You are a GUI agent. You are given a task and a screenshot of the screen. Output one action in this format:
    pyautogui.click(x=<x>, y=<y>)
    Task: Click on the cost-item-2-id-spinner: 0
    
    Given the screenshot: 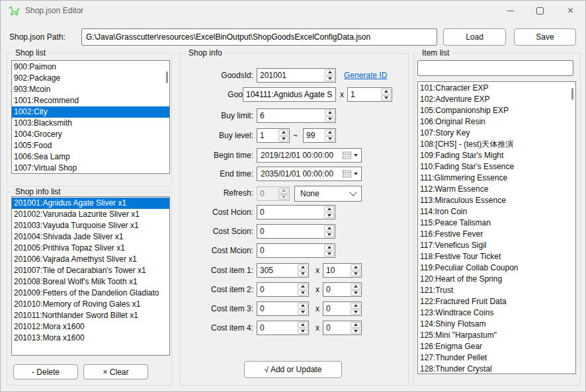 What is the action you would take?
    pyautogui.click(x=283, y=290)
    